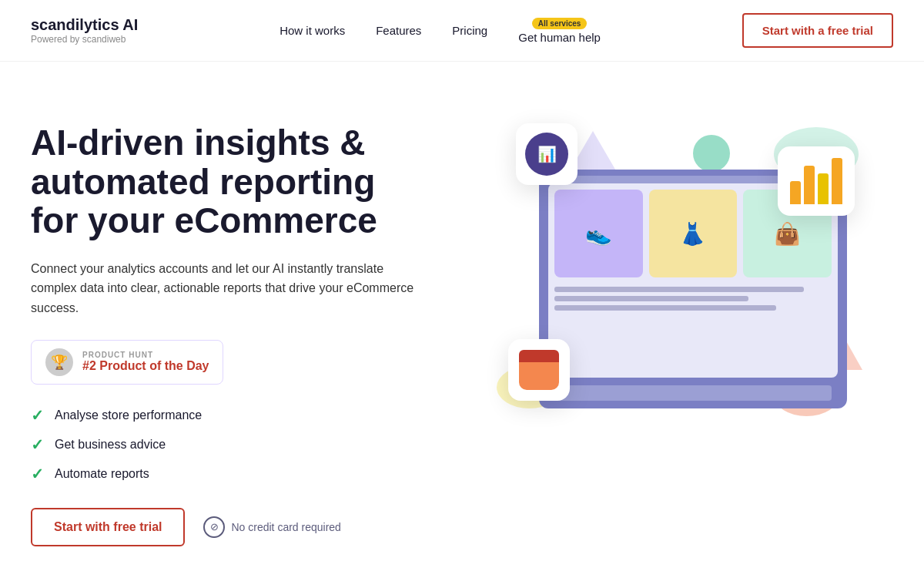 Image resolution: width=924 pixels, height=578 pixels. I want to click on ph-title: #2 Product of the Day, so click(146, 366).